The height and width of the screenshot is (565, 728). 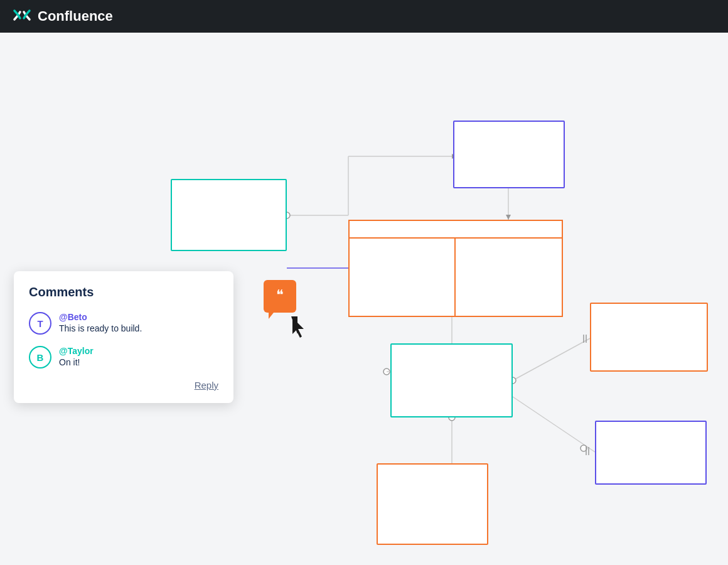 I want to click on diagram-box-orange-divided, so click(x=456, y=269).